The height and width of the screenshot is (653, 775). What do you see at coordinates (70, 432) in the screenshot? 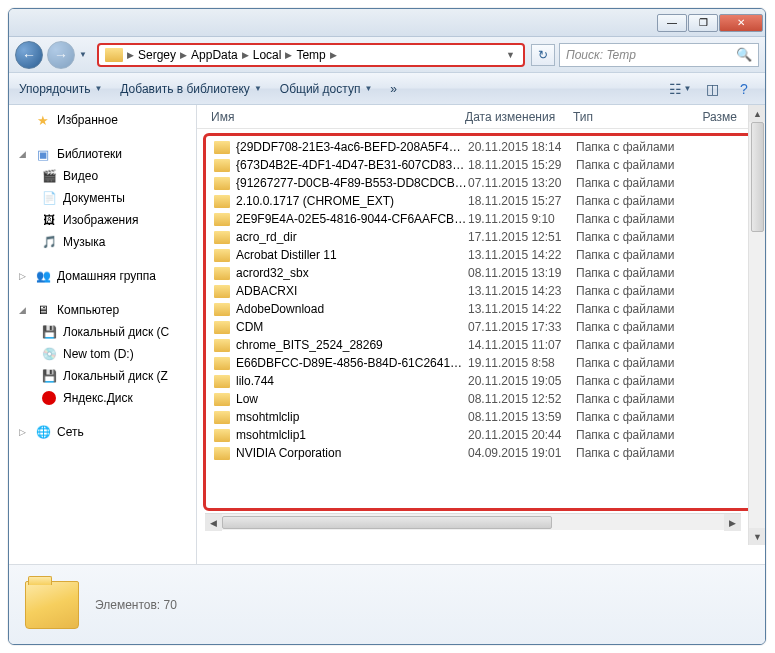
I see `sidebar-item-label: Сеть` at bounding box center [70, 432].